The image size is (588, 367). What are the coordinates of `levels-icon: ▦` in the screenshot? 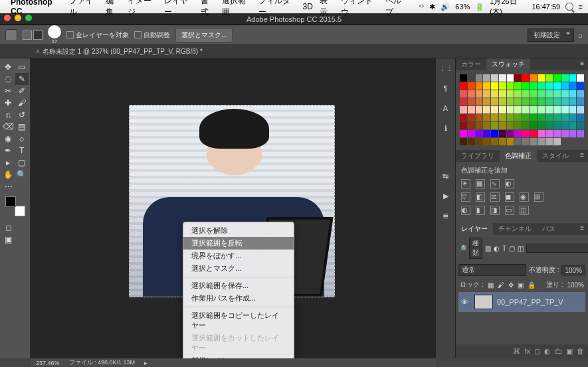 It's located at (480, 184).